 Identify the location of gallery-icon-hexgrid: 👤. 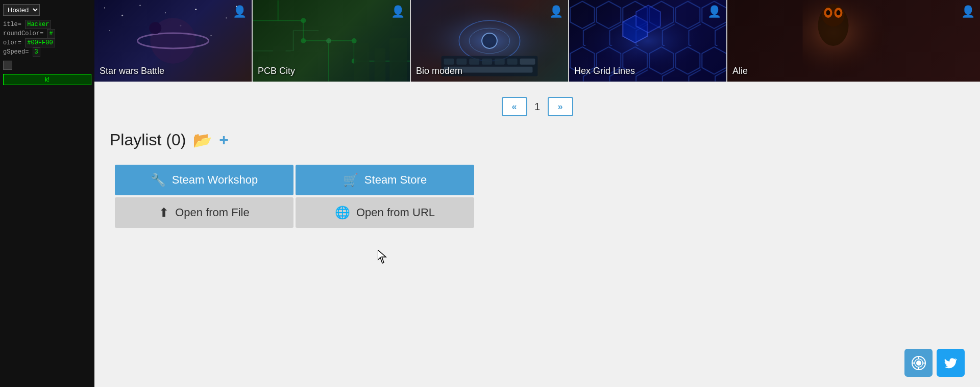
(715, 12).